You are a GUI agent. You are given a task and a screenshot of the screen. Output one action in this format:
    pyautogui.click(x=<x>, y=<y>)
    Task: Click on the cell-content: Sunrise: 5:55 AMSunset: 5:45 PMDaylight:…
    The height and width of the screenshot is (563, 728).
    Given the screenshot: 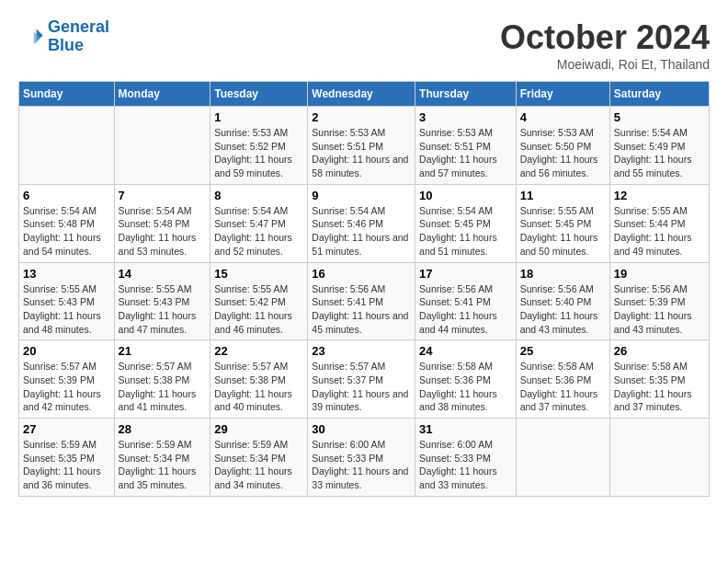 What is the action you would take?
    pyautogui.click(x=563, y=232)
    